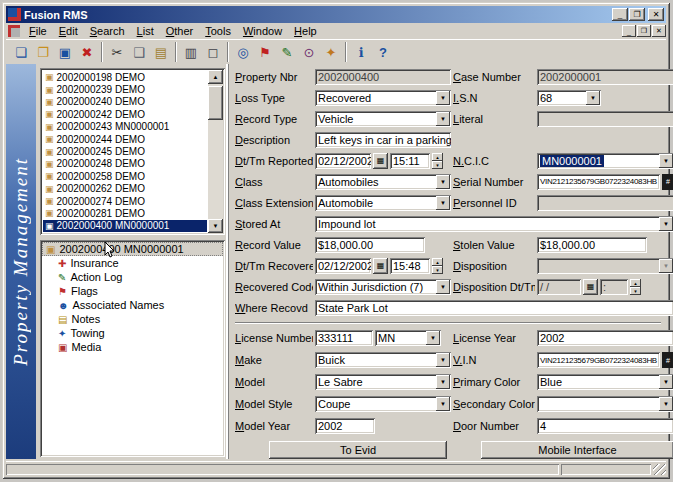 This screenshot has height=482, width=673. I want to click on where-recovd-field: State Park Lot, so click(494, 308).